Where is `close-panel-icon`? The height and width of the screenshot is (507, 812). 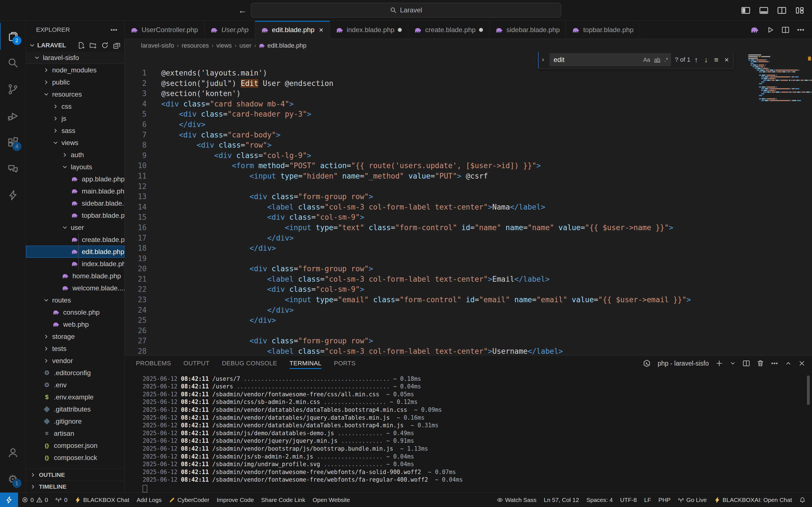 close-panel-icon is located at coordinates (802, 363).